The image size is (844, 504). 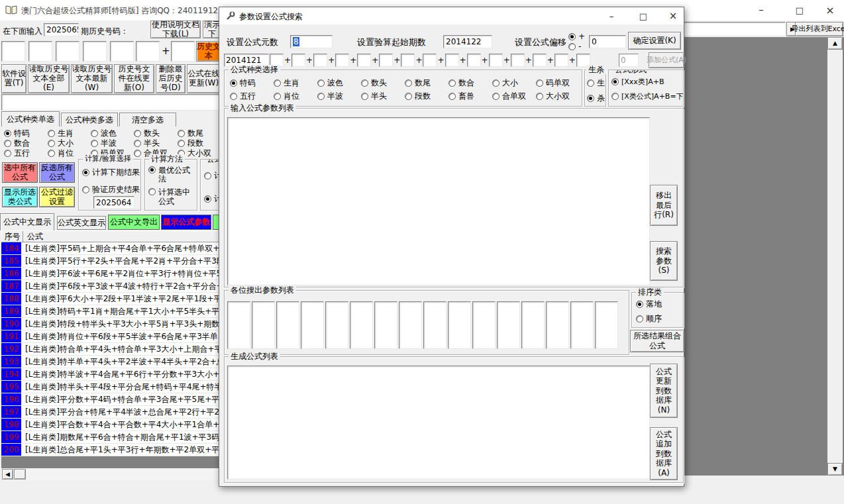 I want to click on radio-畜兽: 畜兽, so click(x=470, y=97).